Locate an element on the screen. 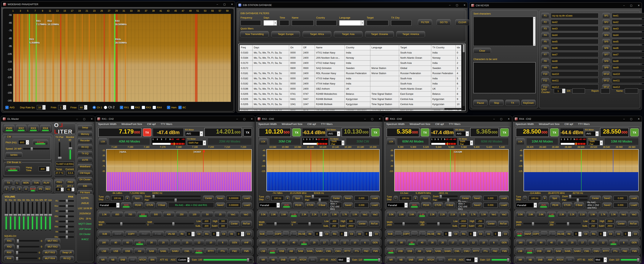 This screenshot has width=644, height=264. table-row: 0.0192Mo, Tu, We, Th, Fr, Sa, Su00002400… is located at coordinates (350, 84).